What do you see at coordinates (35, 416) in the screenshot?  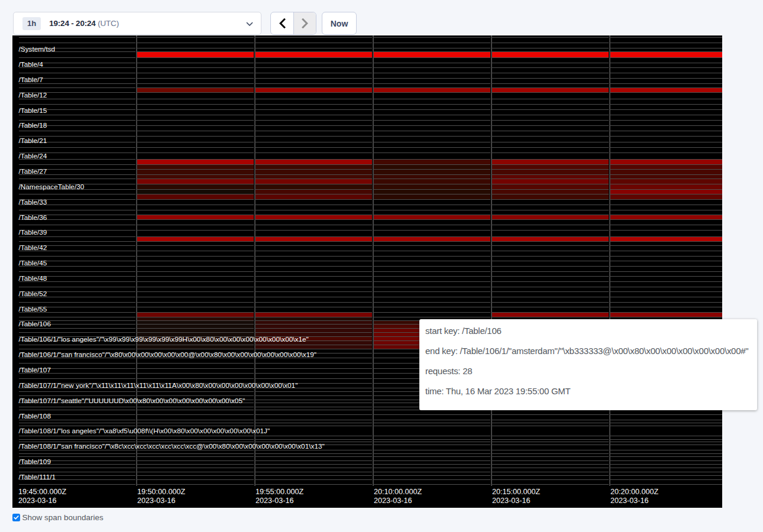 I see `svg-text: /Table/108` at bounding box center [35, 416].